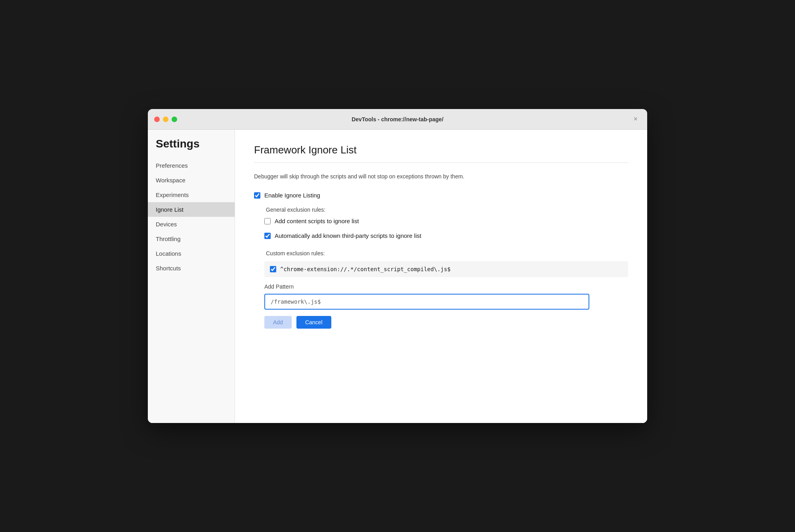  What do you see at coordinates (441, 177) in the screenshot?
I see `description-text: Debugger will skip through the scripts a…` at bounding box center [441, 177].